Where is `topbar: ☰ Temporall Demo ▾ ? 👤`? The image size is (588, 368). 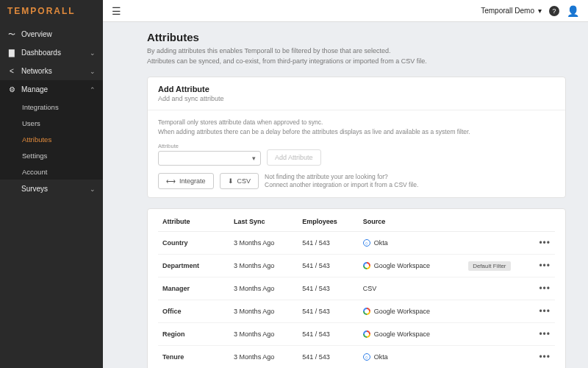
topbar: ☰ Temporall Demo ▾ ? 👤 is located at coordinates (345, 11).